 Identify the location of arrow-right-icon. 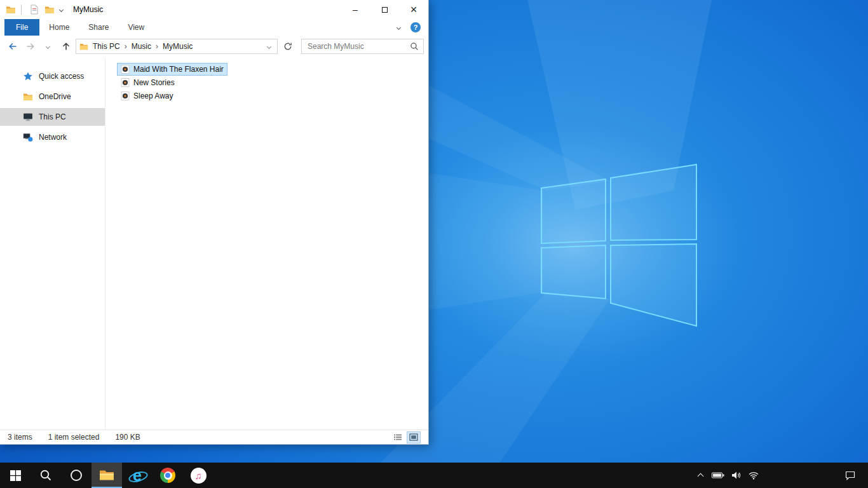
(31, 46).